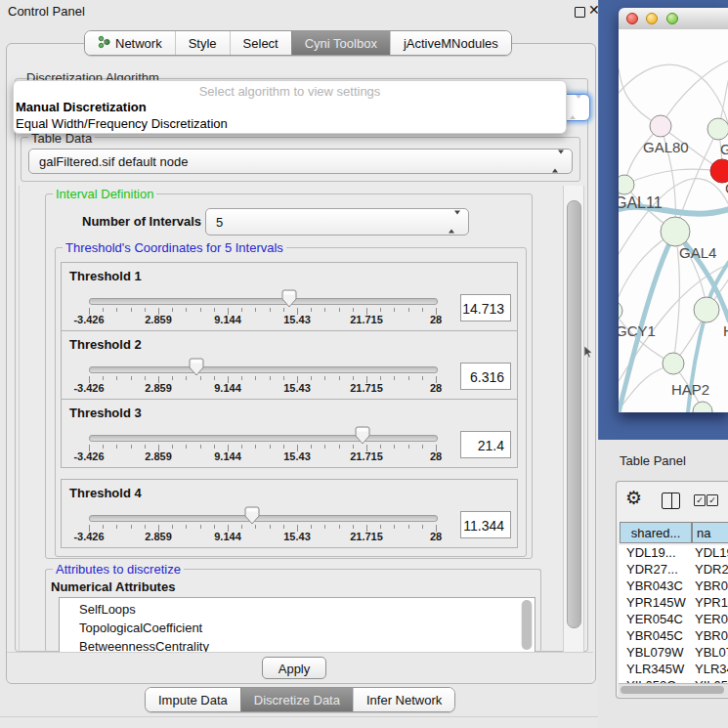 This screenshot has height=728, width=728. Describe the element at coordinates (673, 653) in the screenshot. I see `table-row: YBL079WYBL07` at that location.